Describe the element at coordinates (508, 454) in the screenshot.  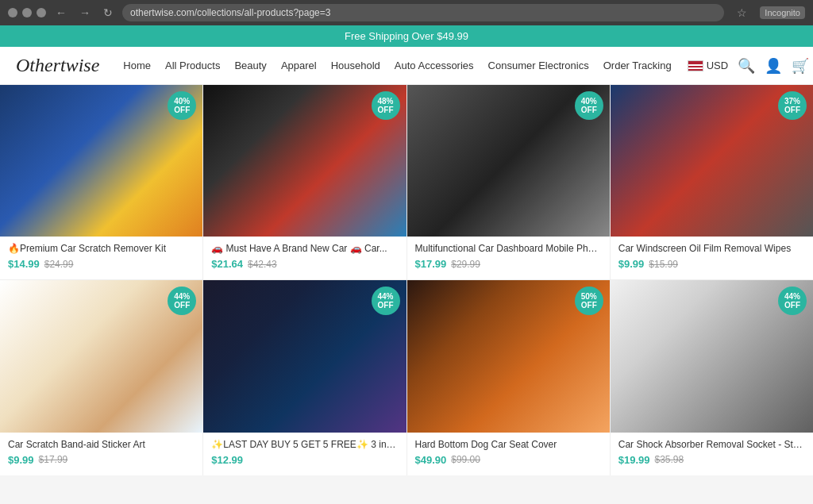
I see `product-info: Hard Bottom Dog Car Seat Cover $49.90 $9…` at that location.